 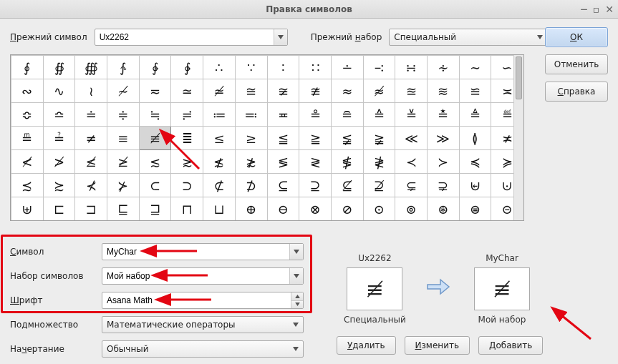 I want to click on symbol-cell: ⊎, so click(x=27, y=209).